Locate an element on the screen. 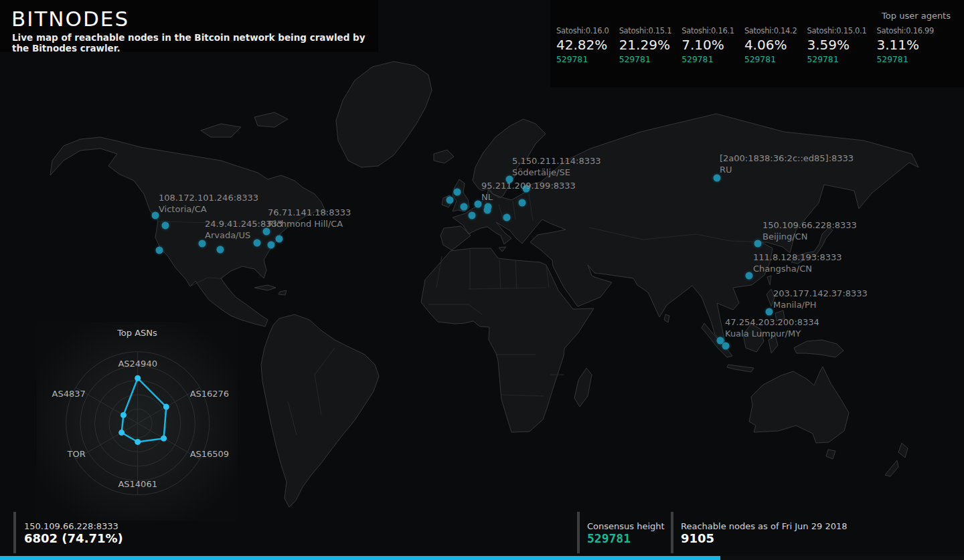  radar-axis-label: AS4837 is located at coordinates (69, 393).